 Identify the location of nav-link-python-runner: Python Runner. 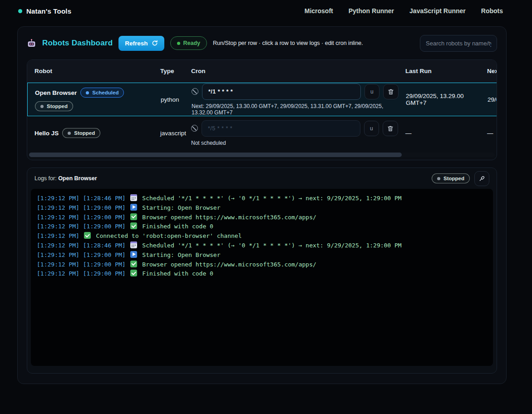
(371, 11).